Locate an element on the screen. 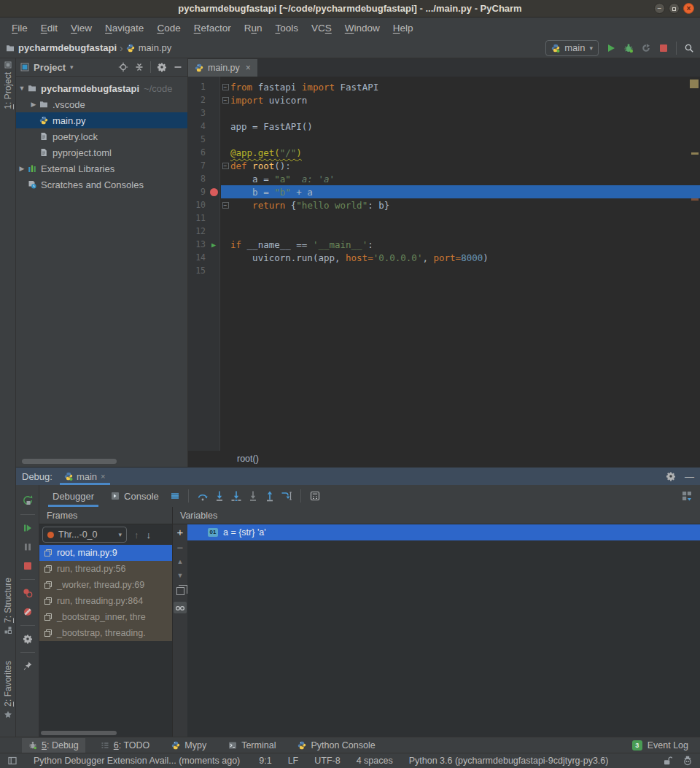  code-line-7: 7−def root(): is located at coordinates (444, 166).